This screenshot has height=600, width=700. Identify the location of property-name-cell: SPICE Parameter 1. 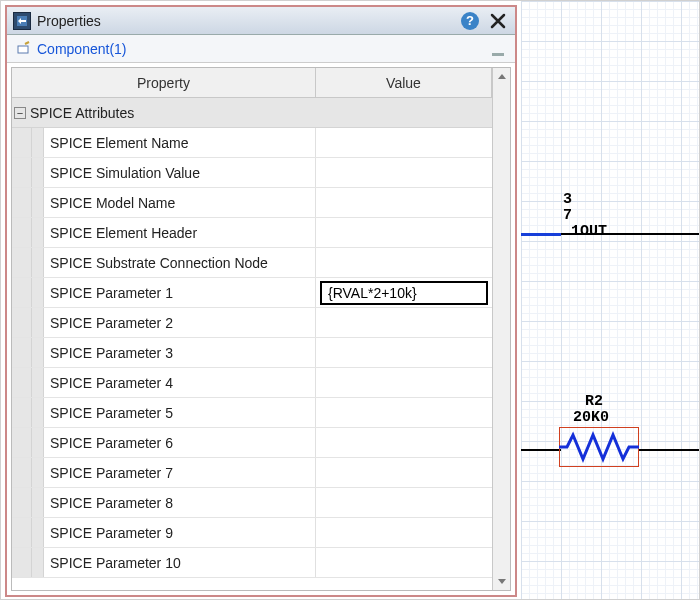
(180, 292).